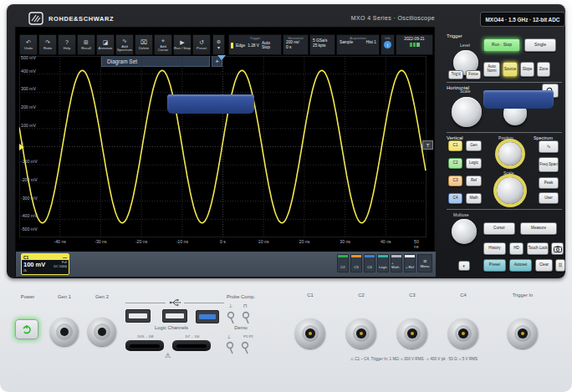  What do you see at coordinates (492, 69) in the screenshot?
I see `auto-norm-button: Auto Norm` at bounding box center [492, 69].